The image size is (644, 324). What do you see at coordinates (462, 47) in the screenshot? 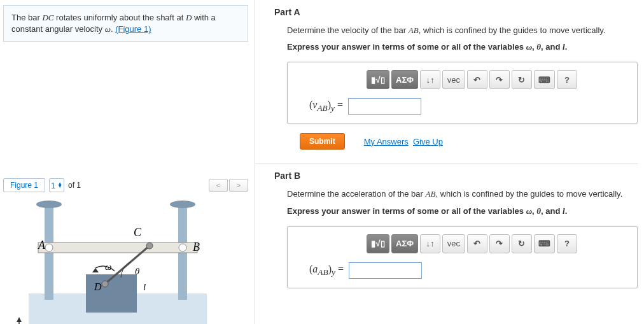
I see `part-a-express: Express your answer in terms of some or …` at bounding box center [462, 47].